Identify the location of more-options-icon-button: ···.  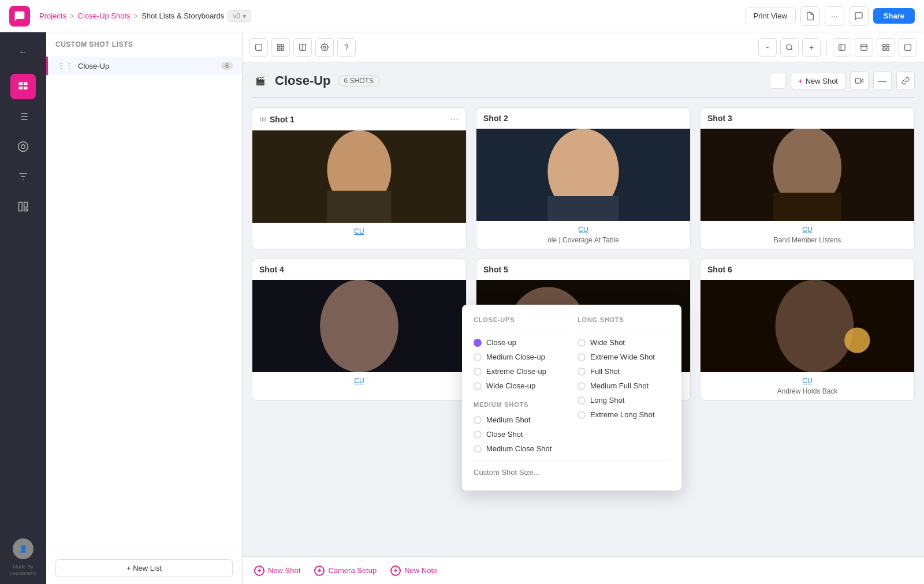
(834, 16).